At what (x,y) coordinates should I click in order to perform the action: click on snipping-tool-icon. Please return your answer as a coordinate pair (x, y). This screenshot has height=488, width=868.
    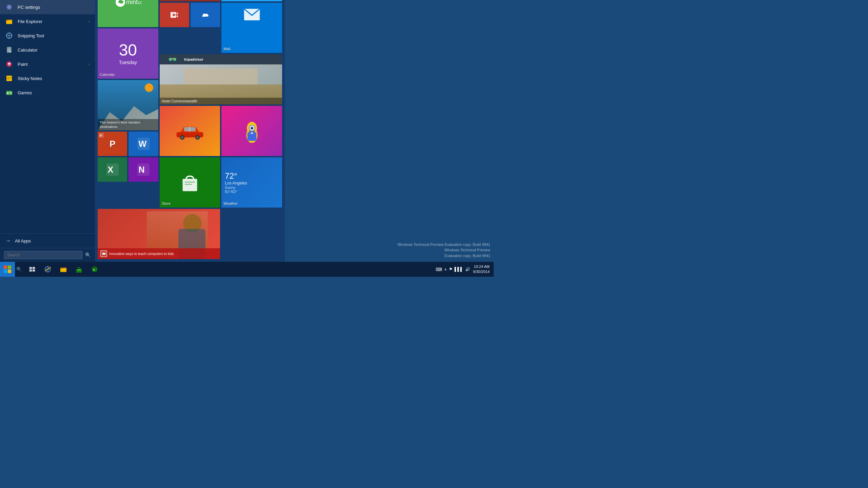
    Looking at the image, I should click on (9, 36).